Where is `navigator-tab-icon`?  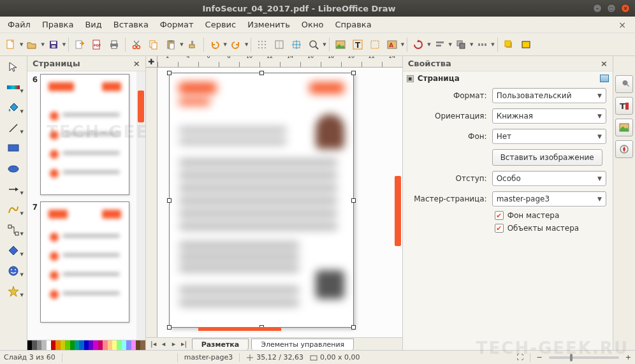
navigator-tab-icon is located at coordinates (624, 149).